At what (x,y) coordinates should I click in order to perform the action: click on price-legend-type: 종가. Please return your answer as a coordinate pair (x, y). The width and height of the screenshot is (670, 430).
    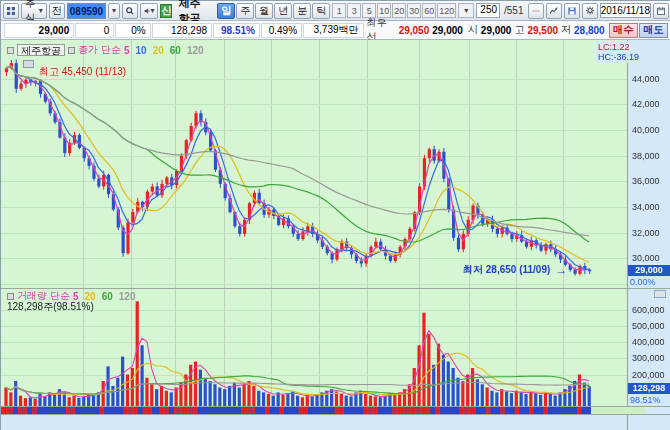
    Looking at the image, I should click on (88, 50).